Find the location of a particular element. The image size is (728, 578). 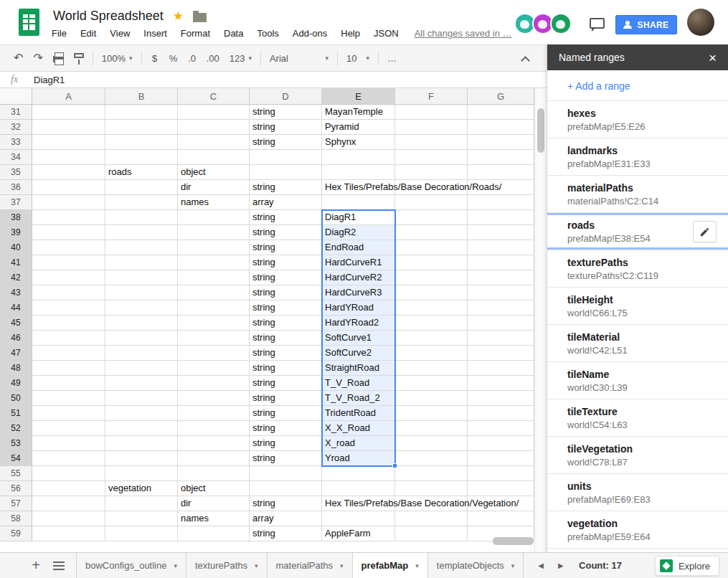

cell-B58 is located at coordinates (142, 519).